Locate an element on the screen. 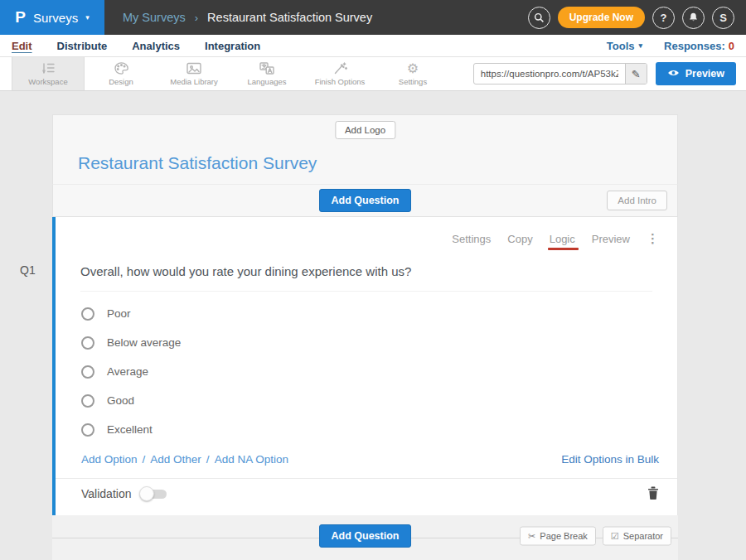  translate-icon is located at coordinates (267, 68).